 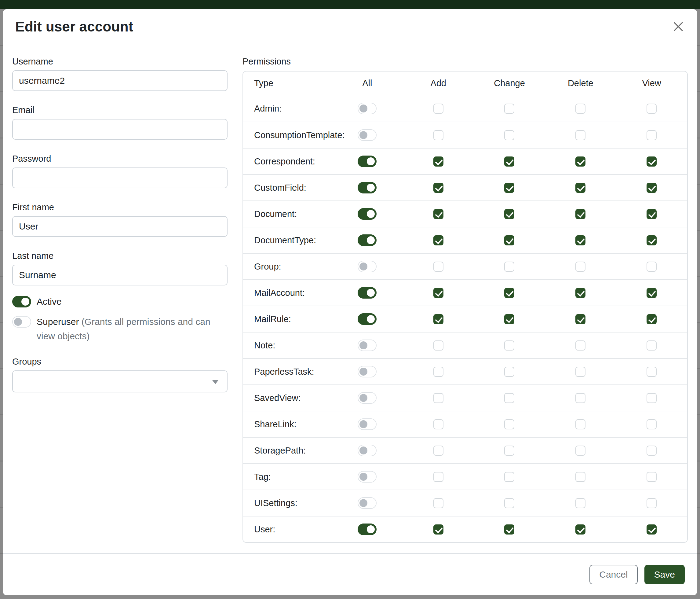 I want to click on superuser-toggle, so click(x=22, y=322).